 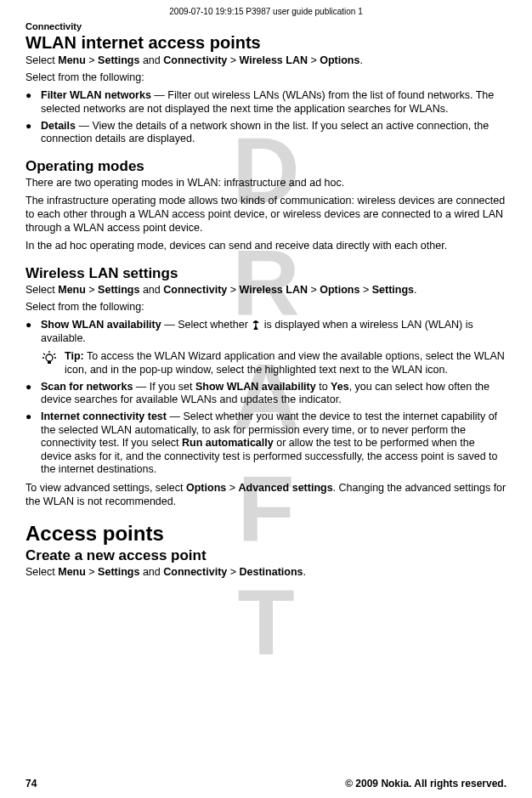 I want to click on text: To view advanced settings, select, so click(x=105, y=488).